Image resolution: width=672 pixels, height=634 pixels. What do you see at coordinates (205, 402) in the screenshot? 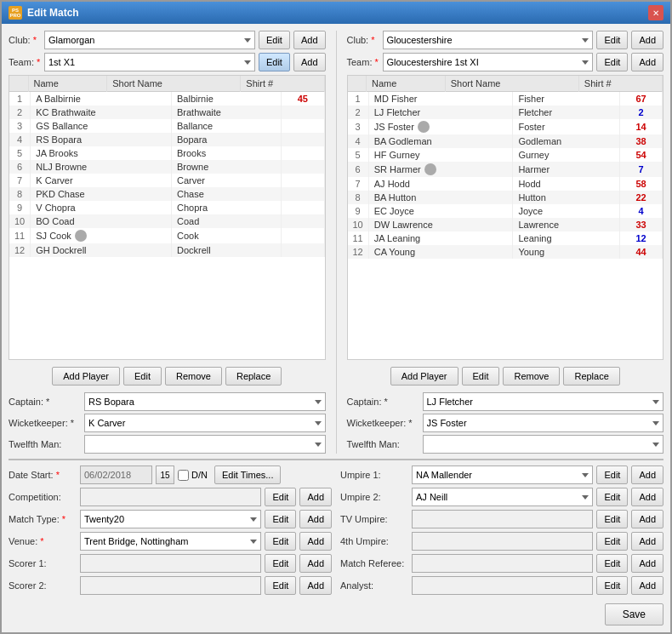
I see `left-captain-select: RS Bopara` at bounding box center [205, 402].